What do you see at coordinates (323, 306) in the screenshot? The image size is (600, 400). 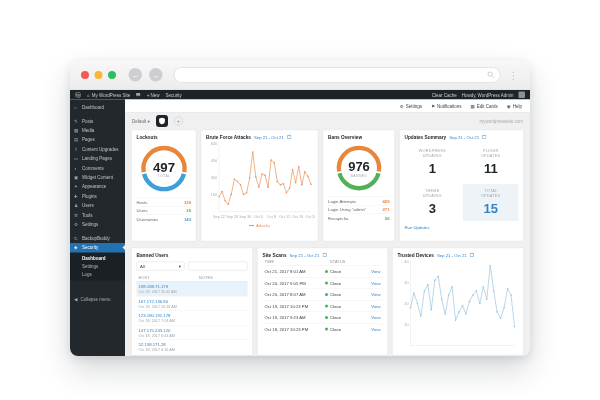 I see `site-scan-row: Oct 19, 2017 10:23 PM Clean View` at bounding box center [323, 306].